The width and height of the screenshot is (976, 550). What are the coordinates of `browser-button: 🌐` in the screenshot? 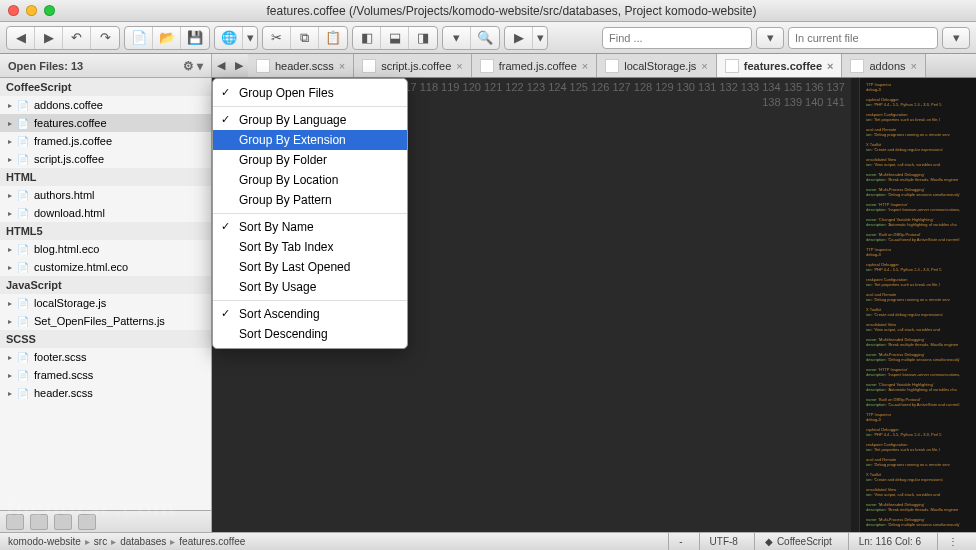 It's located at (229, 38).